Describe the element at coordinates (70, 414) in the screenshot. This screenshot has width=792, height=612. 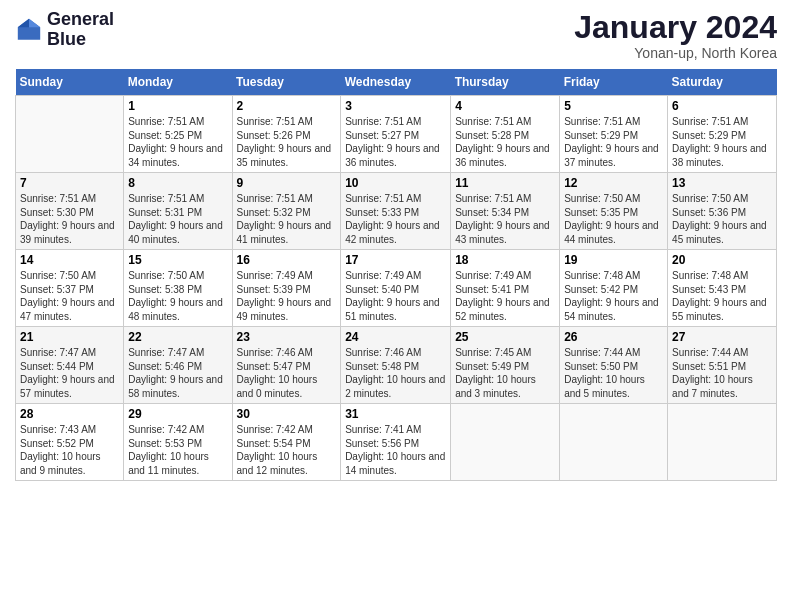
I see `day-number: 28` at that location.